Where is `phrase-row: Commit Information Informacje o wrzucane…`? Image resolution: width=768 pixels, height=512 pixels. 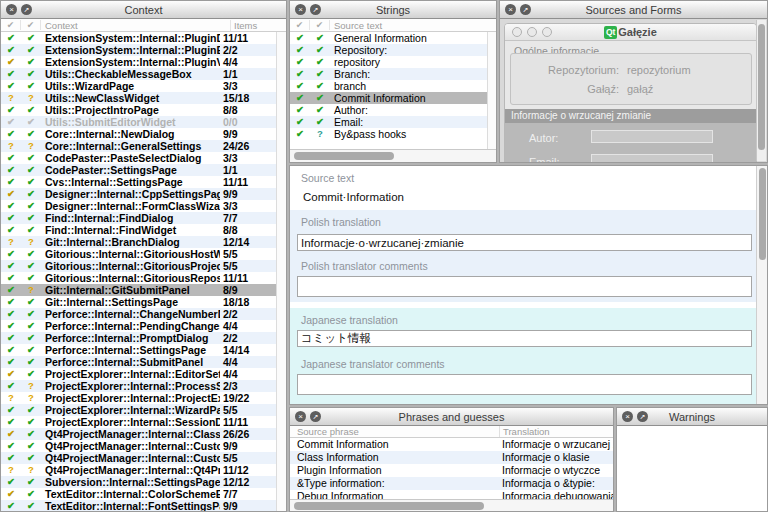 phrase-row: Commit Information Informacje o wrzucane… is located at coordinates (452, 444).